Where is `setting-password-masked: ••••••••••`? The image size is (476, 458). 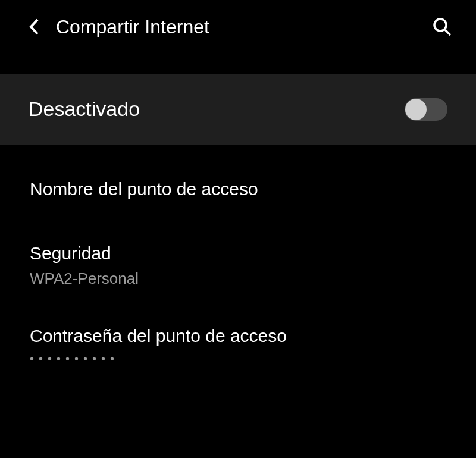 setting-password-masked: •••••••••• is located at coordinates (238, 359).